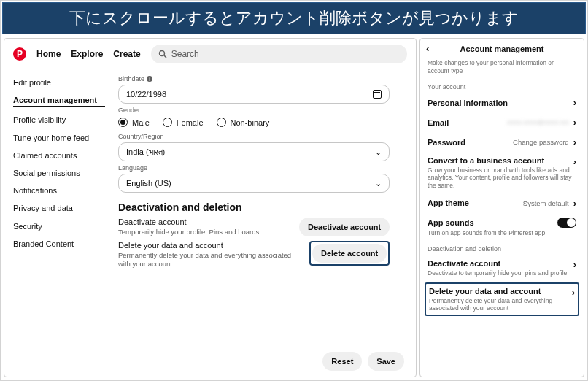  What do you see at coordinates (502, 86) in the screenshot?
I see `your-account-label: Your account` at bounding box center [502, 86].